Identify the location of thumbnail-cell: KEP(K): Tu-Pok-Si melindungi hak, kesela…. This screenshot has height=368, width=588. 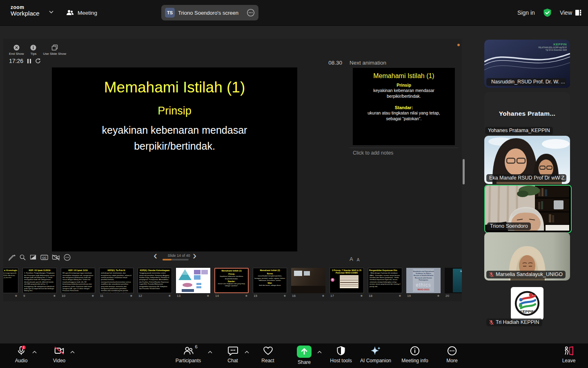
(116, 283).